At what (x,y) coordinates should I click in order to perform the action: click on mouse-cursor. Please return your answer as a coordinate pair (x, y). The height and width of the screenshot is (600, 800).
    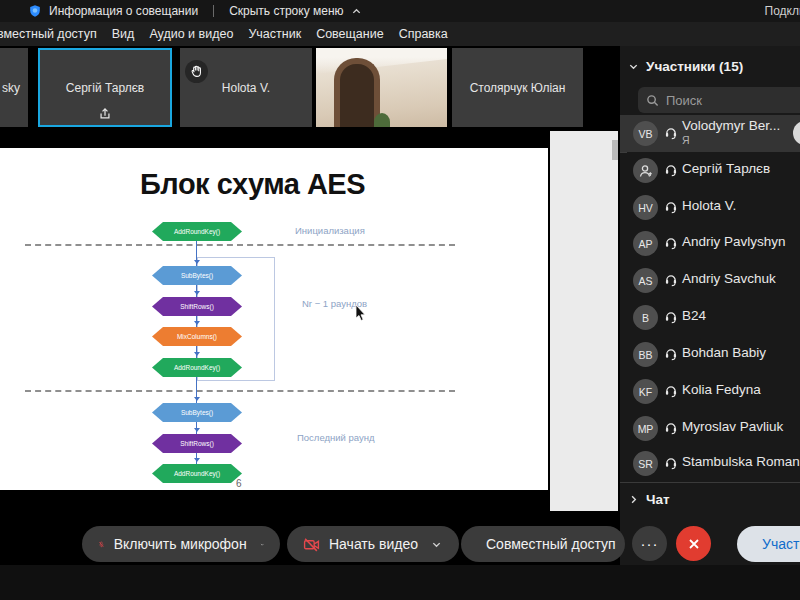
    Looking at the image, I should click on (361, 314).